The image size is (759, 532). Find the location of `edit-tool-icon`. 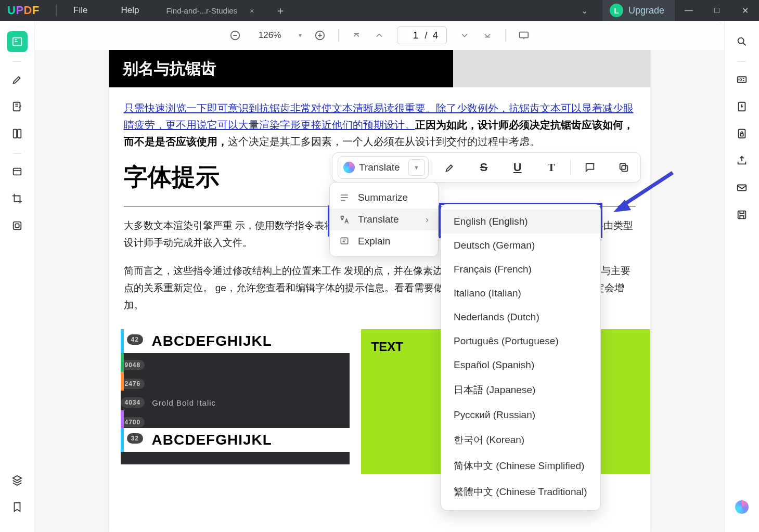

edit-tool-icon is located at coordinates (17, 107).